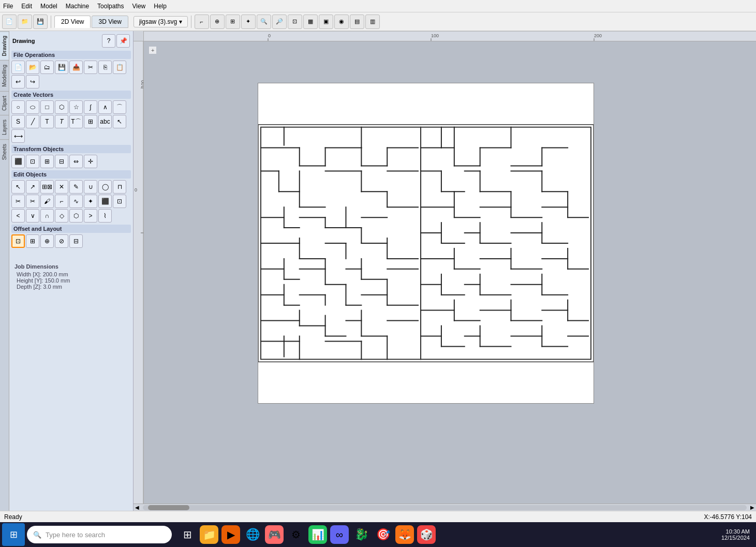  Describe the element at coordinates (105, 107) in the screenshot. I see `tool-polyline: ∧` at that location.